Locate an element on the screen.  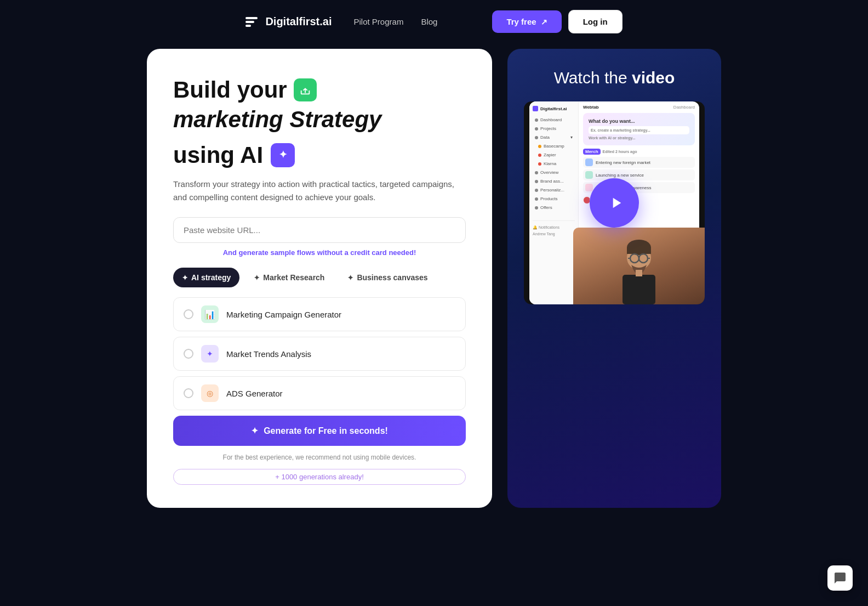
tab-canvas-icon: ✦ is located at coordinates (351, 277).